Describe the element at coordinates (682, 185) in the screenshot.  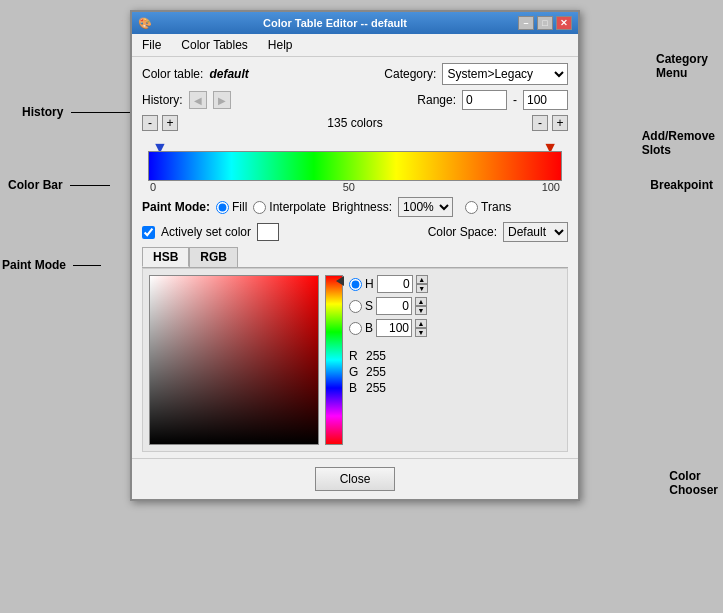
I see `annotation-breakpoint: Breakpoint` at that location.